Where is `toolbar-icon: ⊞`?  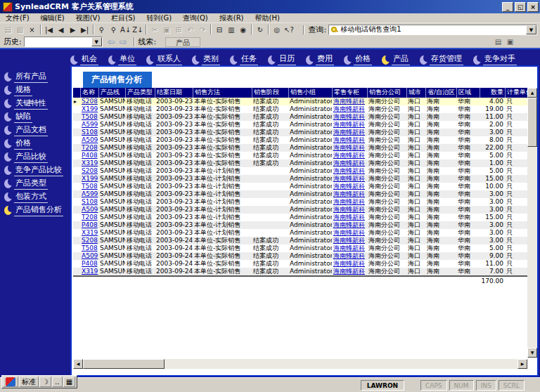
toolbar-icon: ⊞ is located at coordinates (179, 30).